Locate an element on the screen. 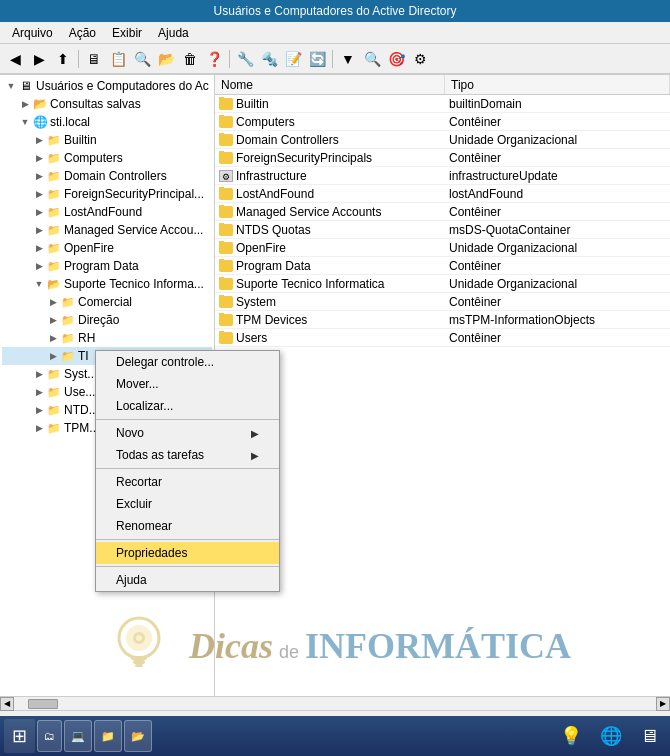 The width and height of the screenshot is (670, 756). menu-exibir: Exibir is located at coordinates (127, 33).